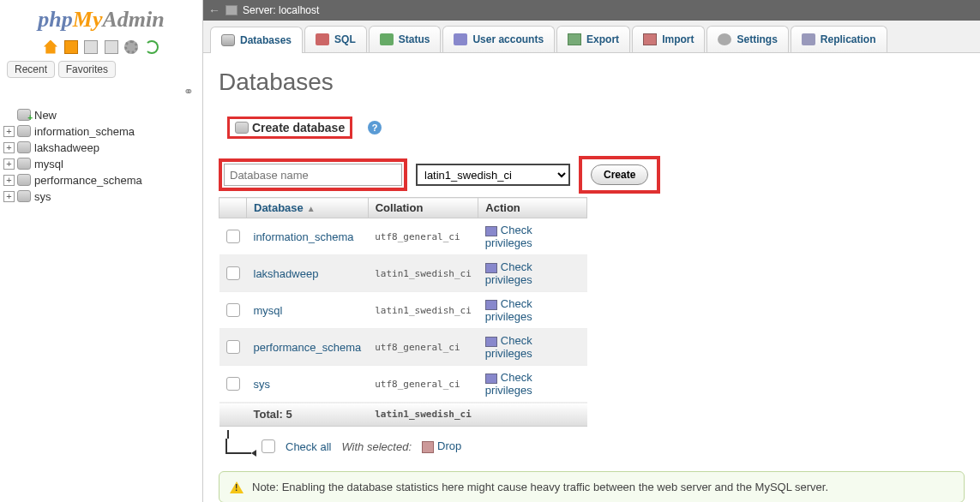 This screenshot has width=980, height=502. I want to click on create-db-label-highlight: Create database, so click(290, 128).